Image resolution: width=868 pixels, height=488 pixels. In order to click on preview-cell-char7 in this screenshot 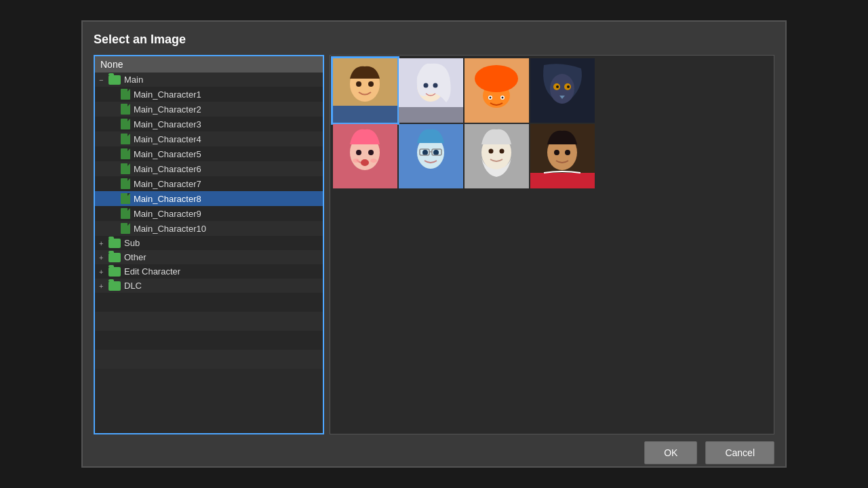, I will do `click(496, 156)`.